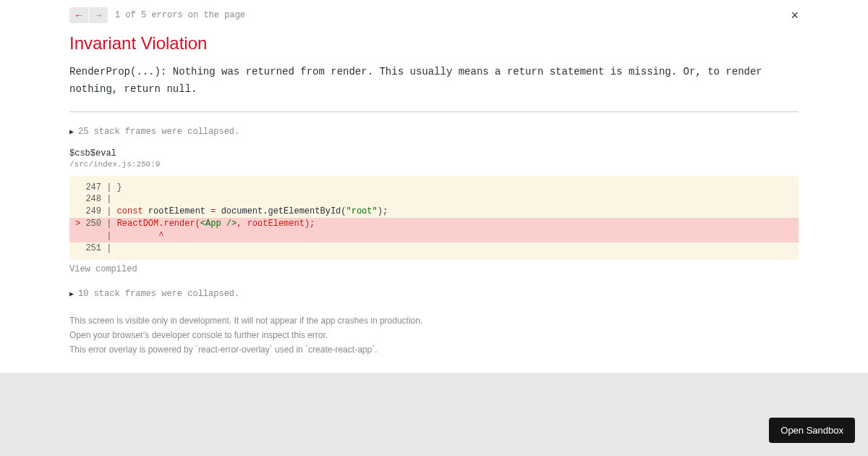  Describe the element at coordinates (434, 111) in the screenshot. I see `divider` at that location.